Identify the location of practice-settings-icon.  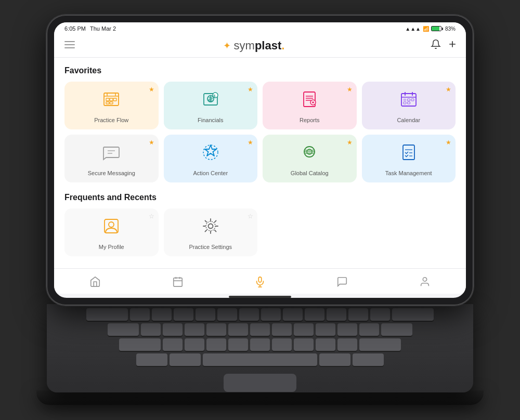
(211, 228).